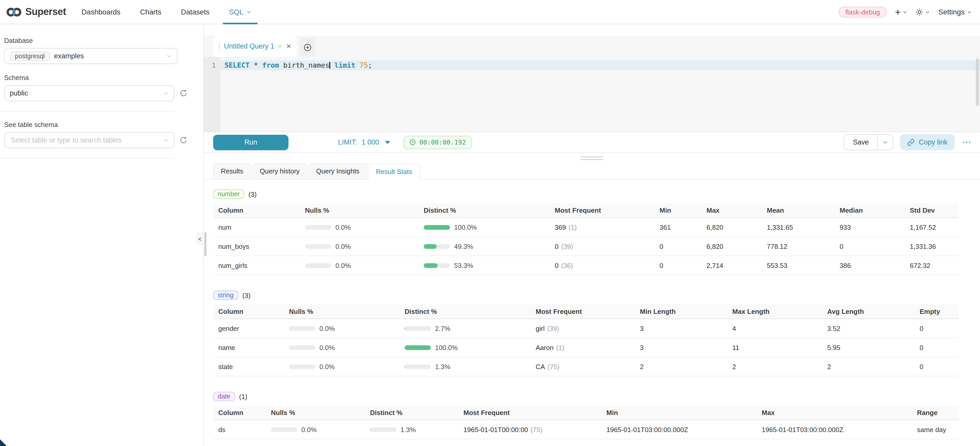 The width and height of the screenshot is (980, 446). What do you see at coordinates (255, 46) in the screenshot?
I see `query-tab: Untitled Query 1` at bounding box center [255, 46].